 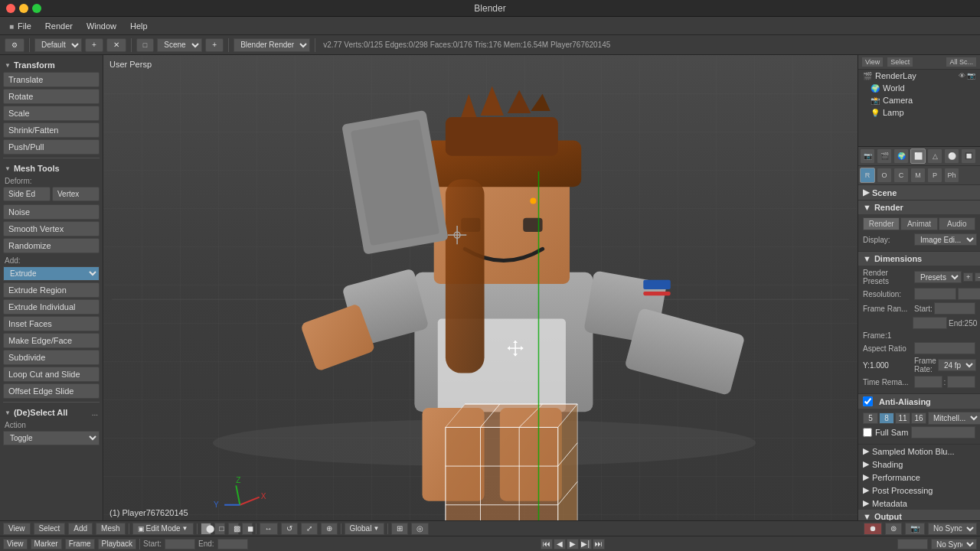 I want to click on prop-post-processing: ▶ Post Processing, so click(x=919, y=490).